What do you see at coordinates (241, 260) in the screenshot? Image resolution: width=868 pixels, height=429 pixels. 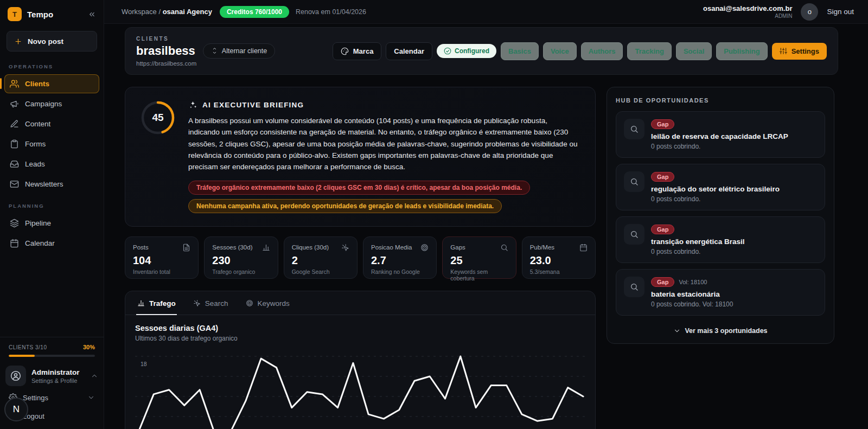 I see `stat-value: 230` at bounding box center [241, 260].